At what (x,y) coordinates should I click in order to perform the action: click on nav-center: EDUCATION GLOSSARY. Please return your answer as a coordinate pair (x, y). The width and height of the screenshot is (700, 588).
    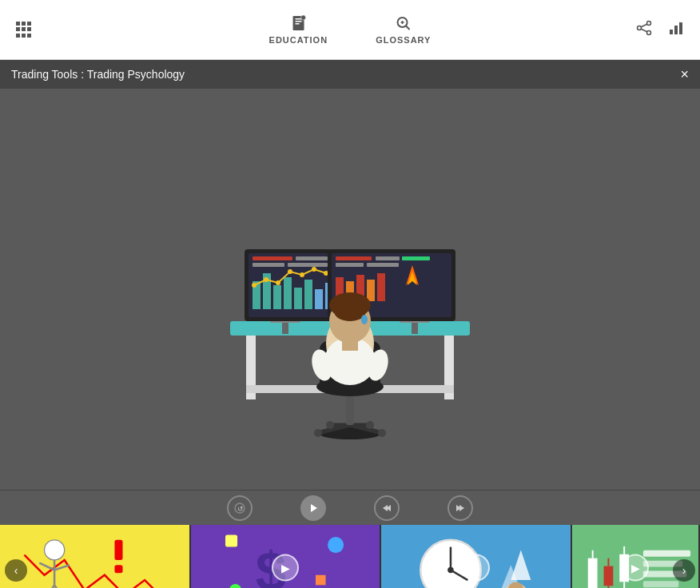
    Looking at the image, I should click on (350, 30).